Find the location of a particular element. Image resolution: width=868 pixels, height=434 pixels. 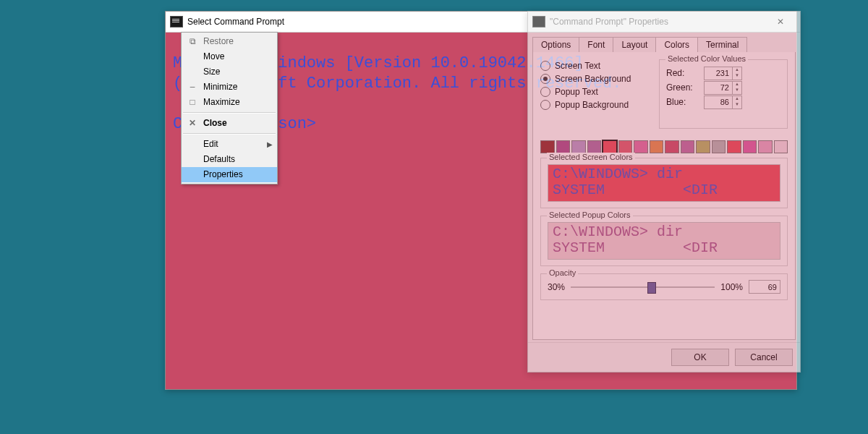

menu-item-label: Defaults is located at coordinates (219, 159).